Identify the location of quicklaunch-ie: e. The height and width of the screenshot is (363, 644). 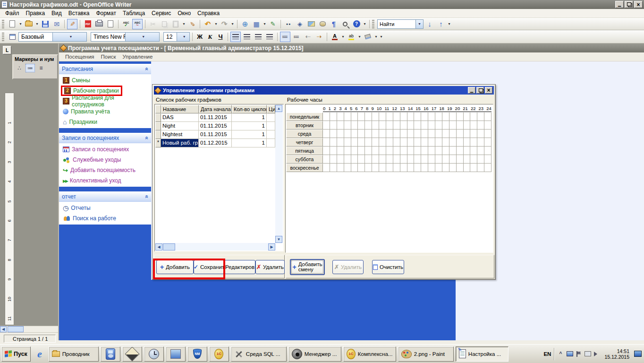
(40, 354).